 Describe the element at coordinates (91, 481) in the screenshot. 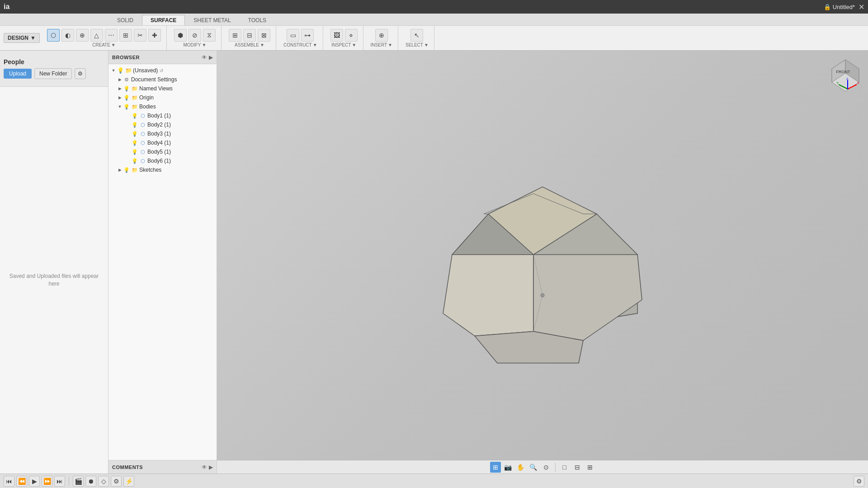

I see `record-button: ⏺` at that location.